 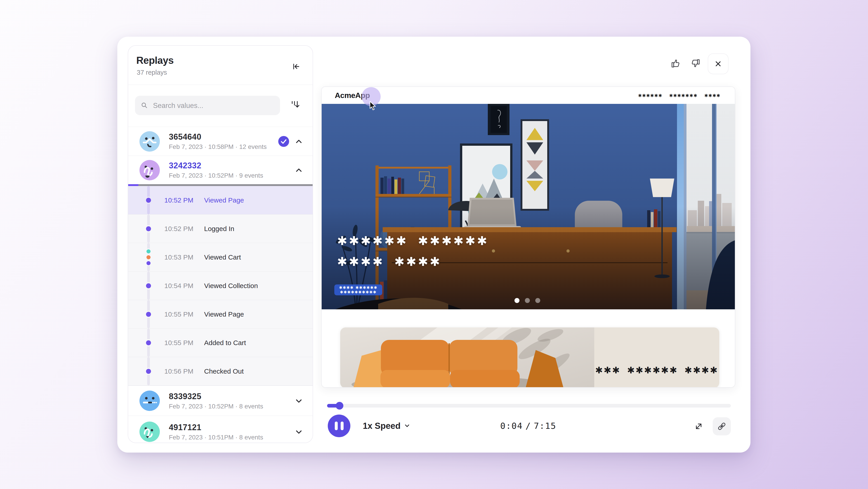 What do you see at coordinates (529, 406) in the screenshot?
I see `playback-progress-bar` at bounding box center [529, 406].